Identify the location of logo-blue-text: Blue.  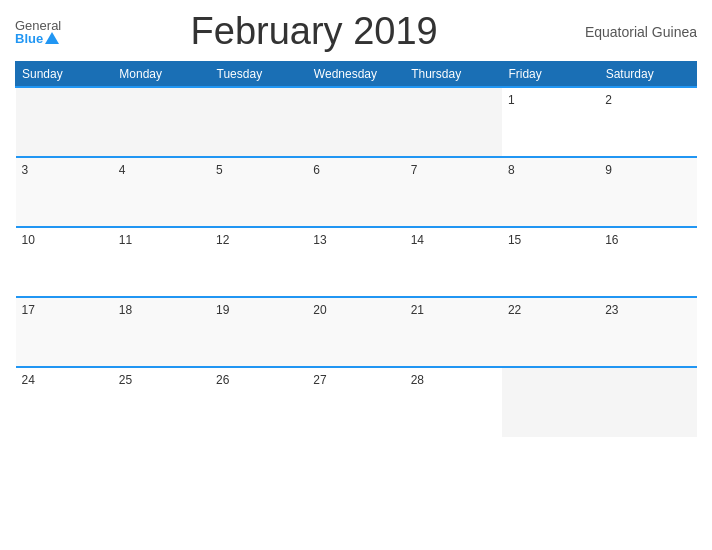
(29, 38).